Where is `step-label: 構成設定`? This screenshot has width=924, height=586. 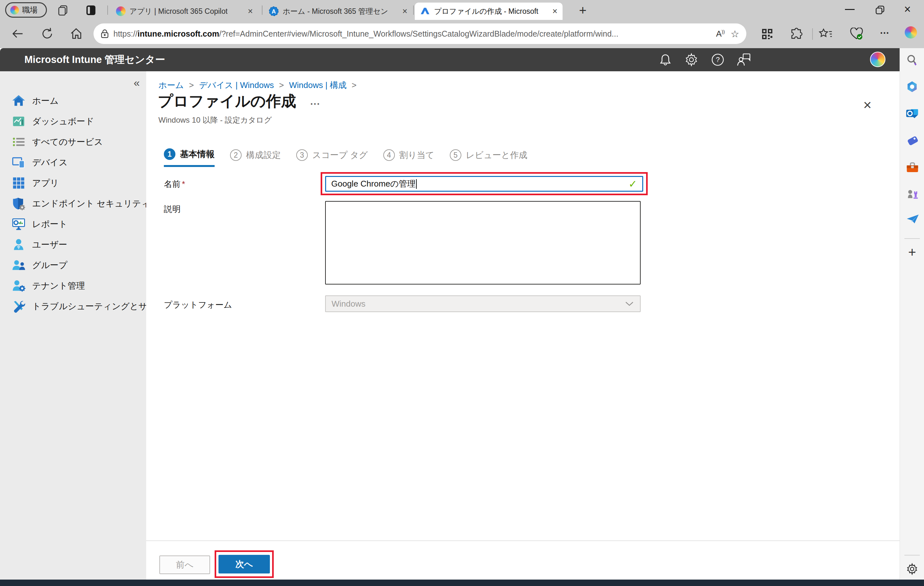
step-label: 構成設定 is located at coordinates (263, 155).